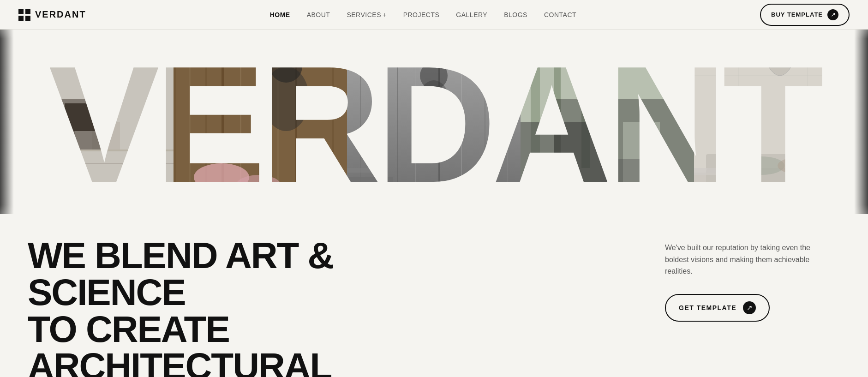 This screenshot has width=868, height=377. Describe the element at coordinates (743, 259) in the screenshot. I see `hero-description: We've built our reputation by taking eve…` at that location.